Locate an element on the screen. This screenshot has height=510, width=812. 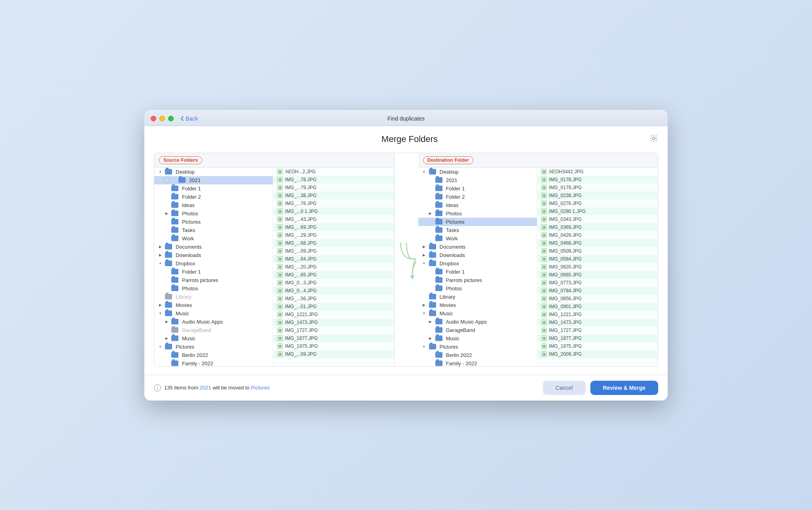
file-name: IMG_...43.JPG is located at coordinates (301, 219).